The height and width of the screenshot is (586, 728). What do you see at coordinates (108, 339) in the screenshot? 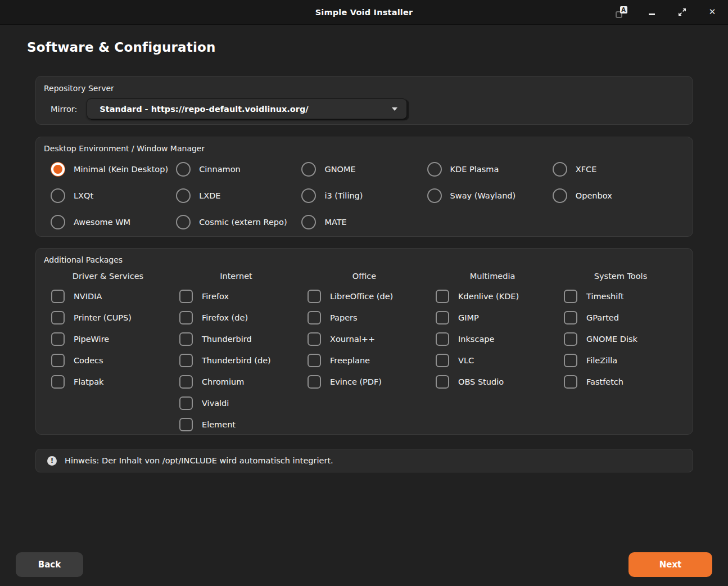
I see `checkbox-option-pipewire: PipeWire` at bounding box center [108, 339].